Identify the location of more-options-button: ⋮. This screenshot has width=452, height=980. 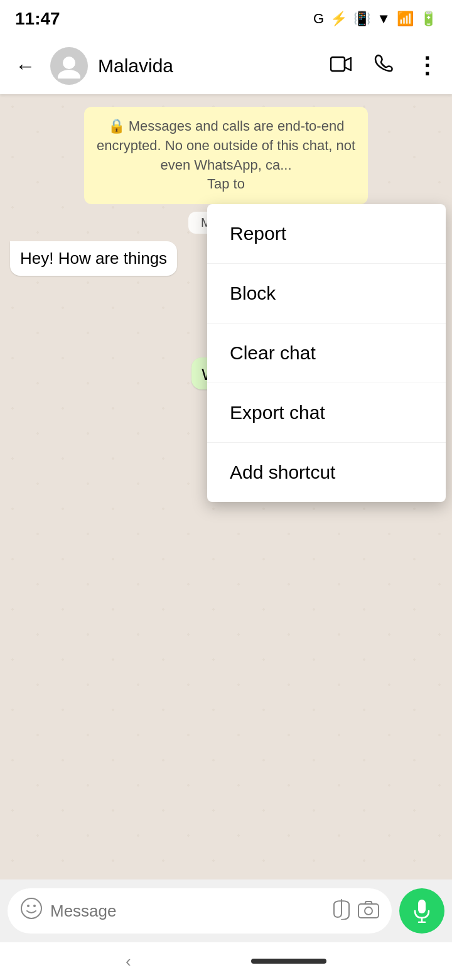
(426, 66).